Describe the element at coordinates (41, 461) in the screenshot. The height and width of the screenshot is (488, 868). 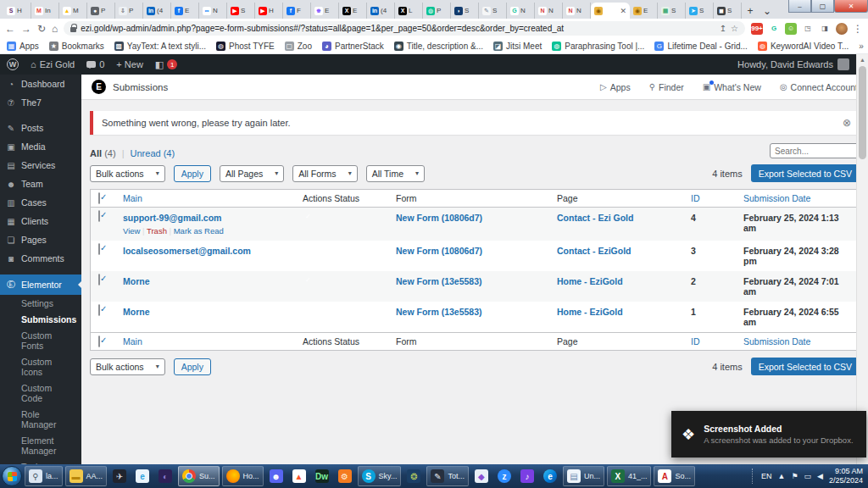
I see `sidebar-submenu-item: Tools` at that location.